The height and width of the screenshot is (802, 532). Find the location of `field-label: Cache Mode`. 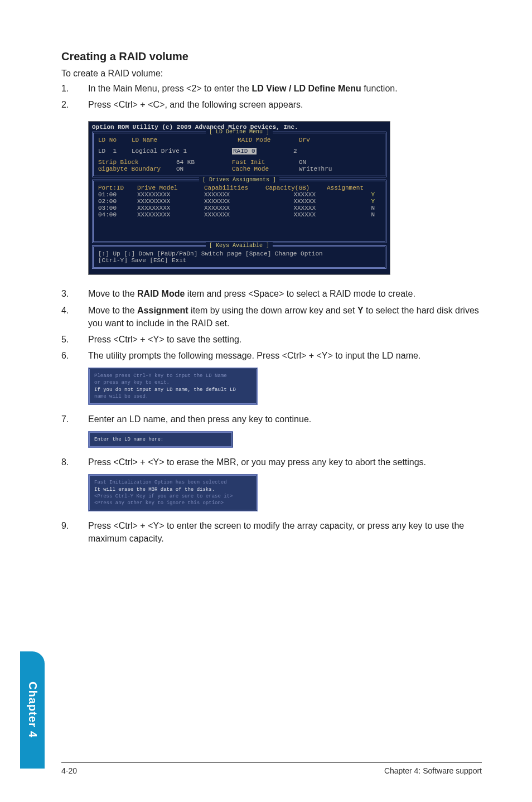

field-label: Cache Mode is located at coordinates (265, 169).